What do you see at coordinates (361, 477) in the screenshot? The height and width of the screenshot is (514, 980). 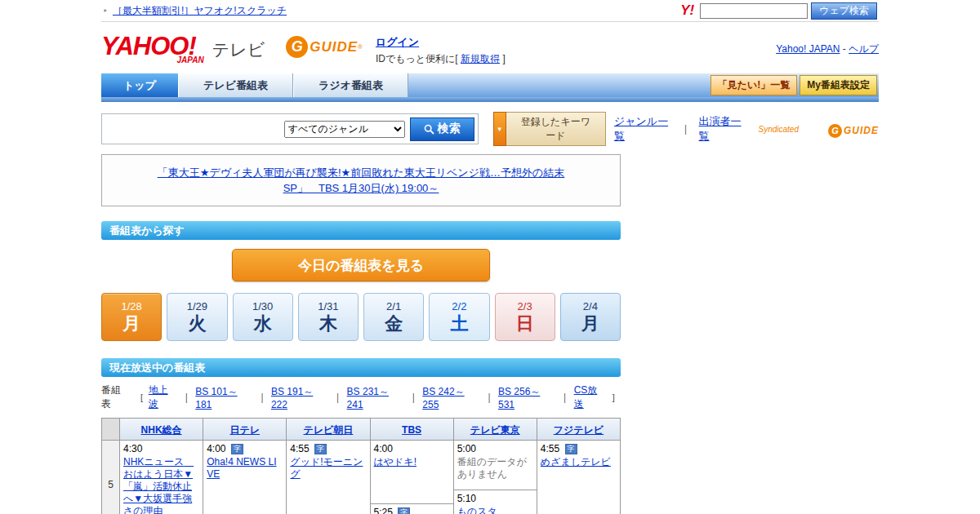 I see `schedule-body: 5 4:30 NHKニュース おはよう日本▼「嵐」活動休止へ▼大坂選手強さの理由…` at bounding box center [361, 477].